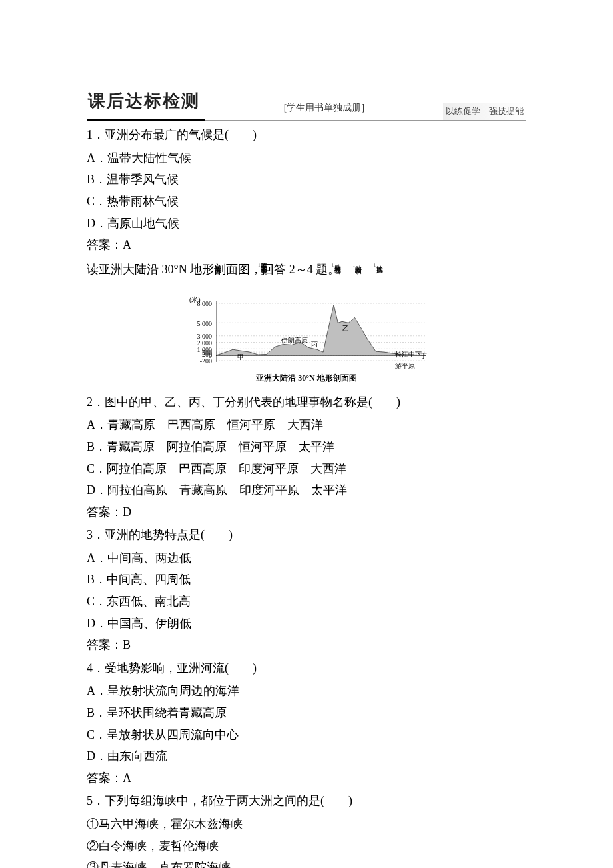  What do you see at coordinates (306, 691) in the screenshot?
I see `q4-opt-A: A．呈放射状流向周边的海洋` at bounding box center [306, 691].